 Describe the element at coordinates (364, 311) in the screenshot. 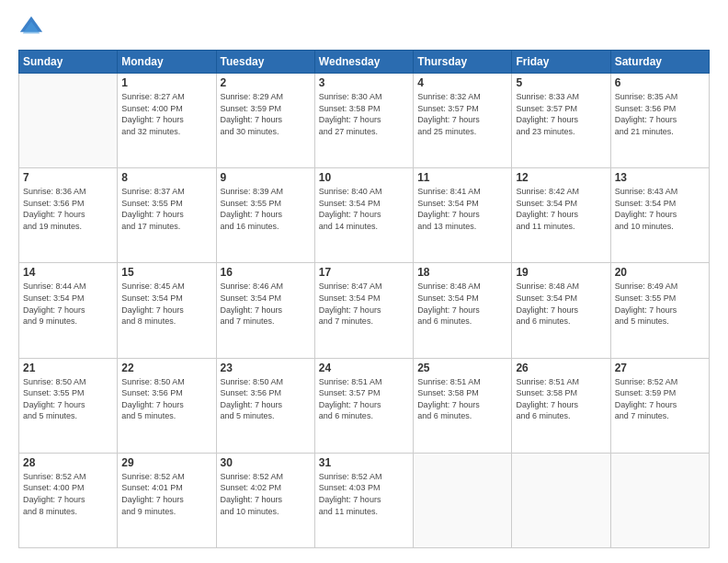

I see `calendar-cell: 17Sunrise: 8:47 AM Sunset: 3:54 PM Dayli…` at that location.